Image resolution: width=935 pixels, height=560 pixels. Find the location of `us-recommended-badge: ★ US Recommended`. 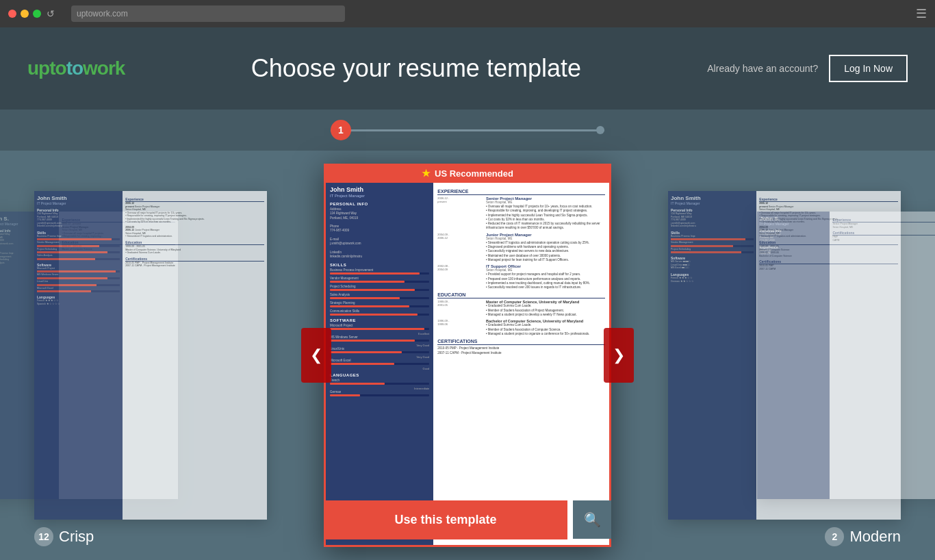

us-recommended-badge: ★ US Recommended is located at coordinates (467, 173).